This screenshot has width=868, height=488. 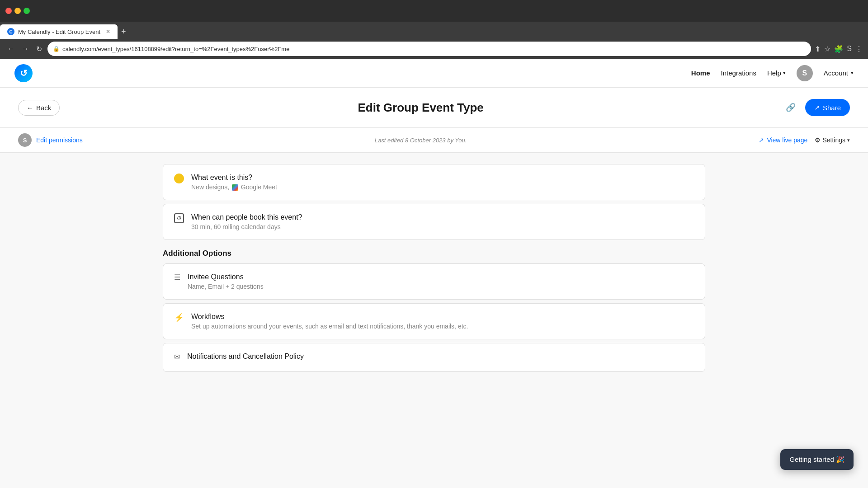 What do you see at coordinates (177, 357) in the screenshot?
I see `envelope-icon: ✉` at bounding box center [177, 357].